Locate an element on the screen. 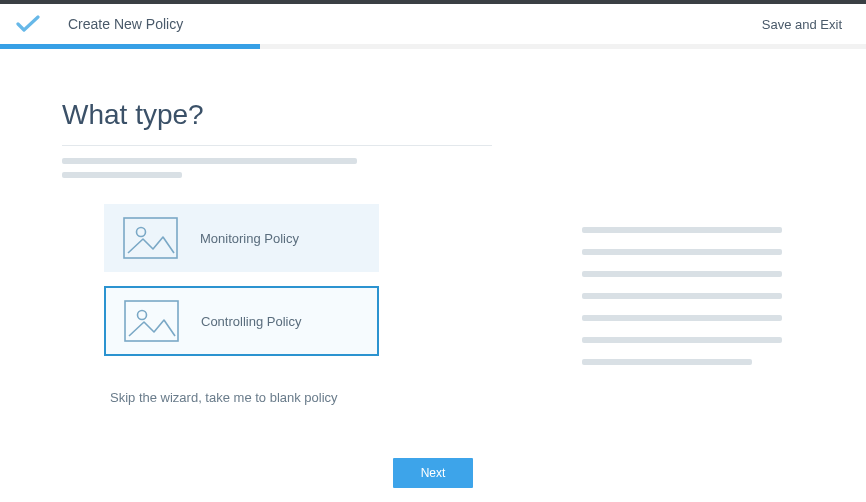 Image resolution: width=866 pixels, height=502 pixels. progress-fill is located at coordinates (130, 46).